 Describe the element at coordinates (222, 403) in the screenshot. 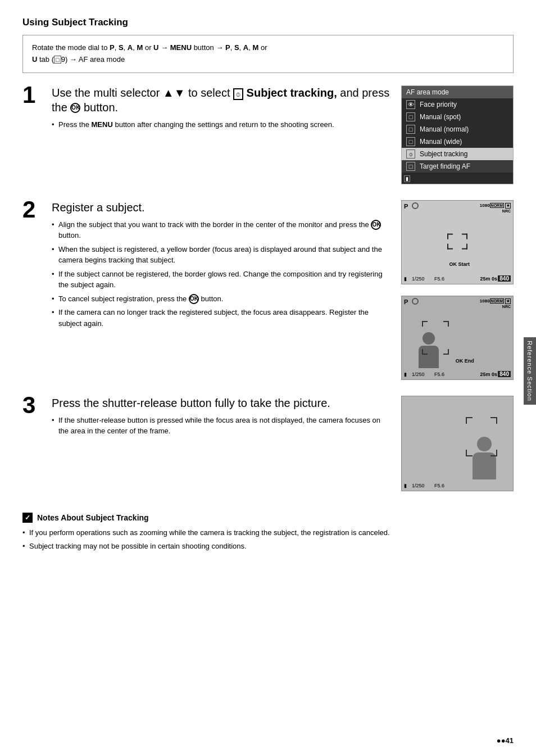

I see `step-3-heading: Press the shutter-release button fully t…` at that location.